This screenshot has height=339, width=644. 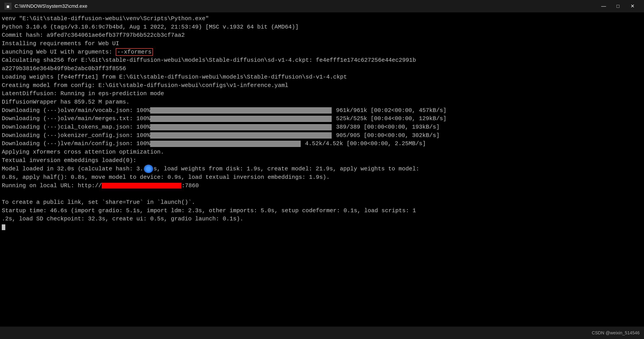 What do you see at coordinates (76, 136) in the screenshot?
I see `dl4-prefix: Downloading (···)okenizer_config.json: 1…` at bounding box center [76, 136].